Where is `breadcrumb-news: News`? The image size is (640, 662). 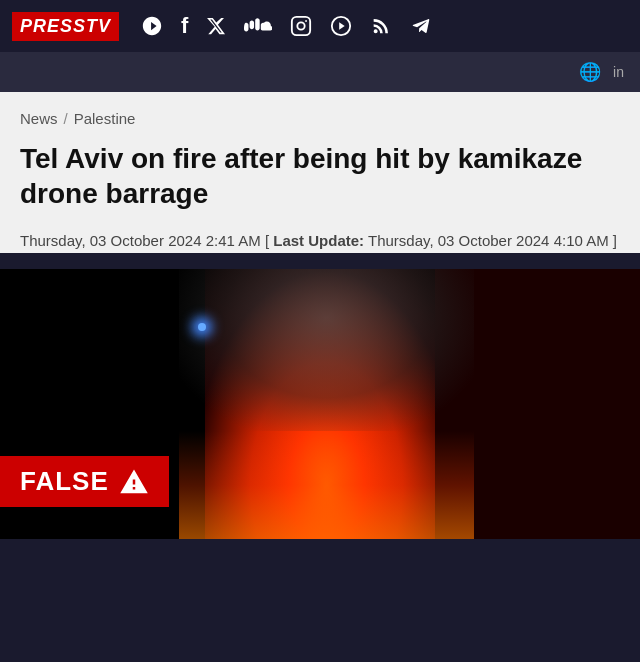
breadcrumb-news: News is located at coordinates (39, 118).